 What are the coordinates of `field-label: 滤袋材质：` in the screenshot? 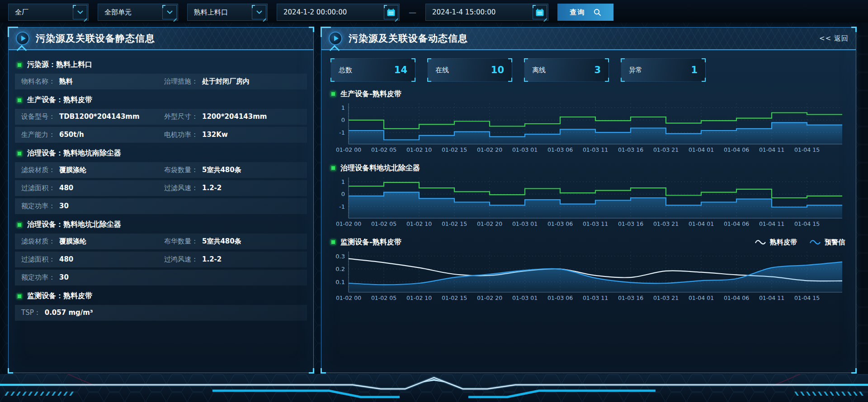 It's located at (38, 241).